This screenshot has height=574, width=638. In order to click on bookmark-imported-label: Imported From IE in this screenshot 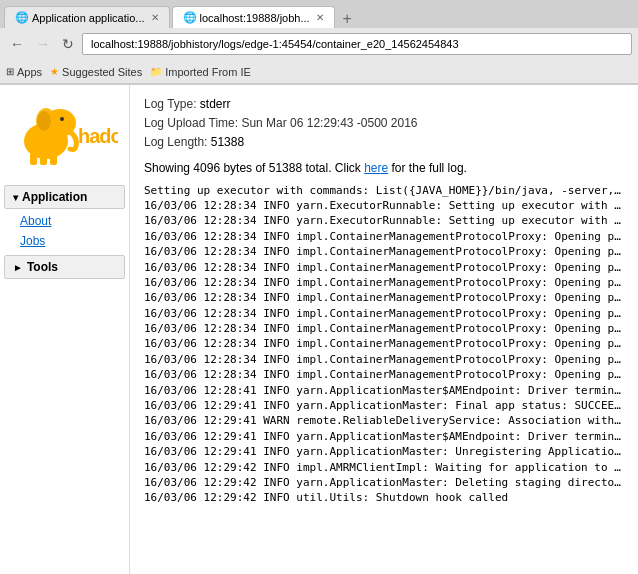, I will do `click(208, 72)`.